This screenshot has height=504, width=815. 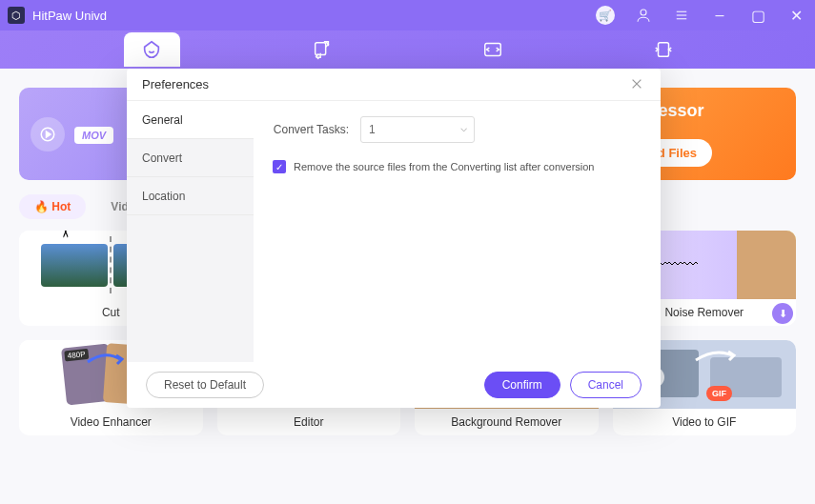 What do you see at coordinates (175, 84) in the screenshot?
I see `modal-title: Preferences` at bounding box center [175, 84].